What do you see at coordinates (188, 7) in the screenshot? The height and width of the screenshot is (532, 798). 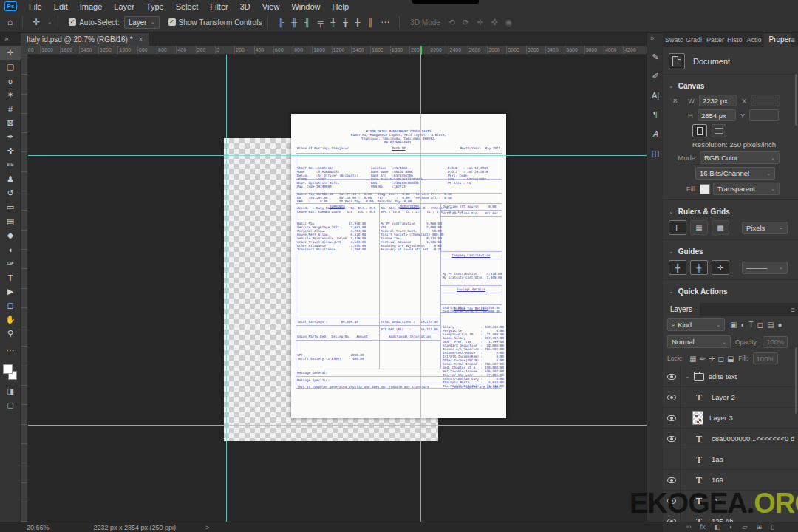 I see `menu-select: Select` at bounding box center [188, 7].